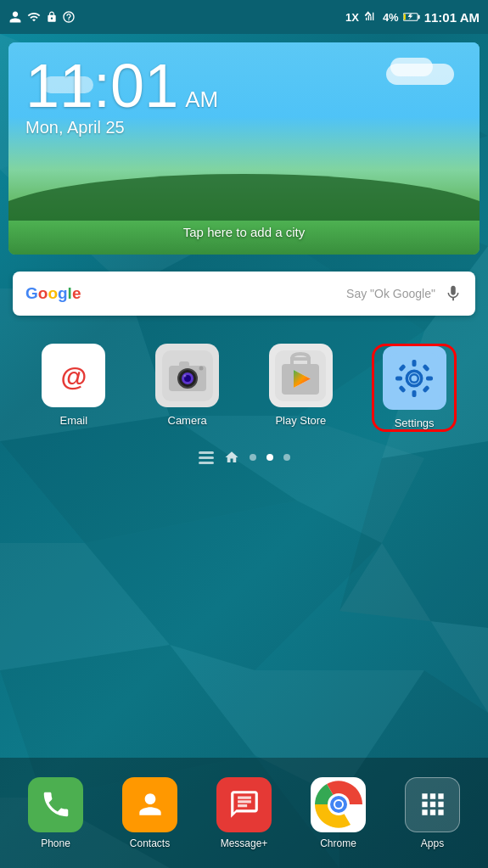 The height and width of the screenshot is (868, 488). I want to click on weather-ampm: AM, so click(202, 100).